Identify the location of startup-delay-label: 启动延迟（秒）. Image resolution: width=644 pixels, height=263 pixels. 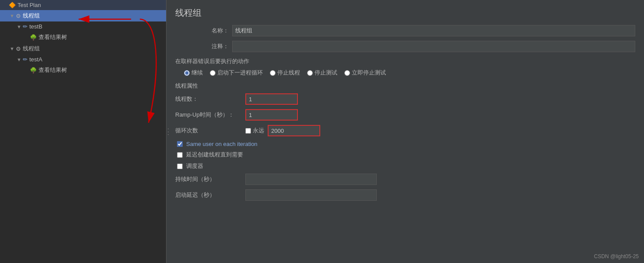
(210, 195).